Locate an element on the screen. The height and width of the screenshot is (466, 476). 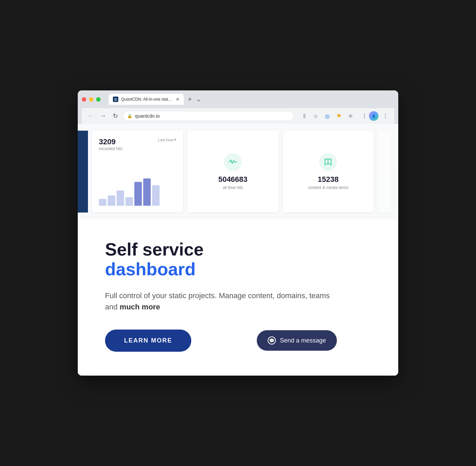
bookmark-icon: ☆ is located at coordinates (316, 116).